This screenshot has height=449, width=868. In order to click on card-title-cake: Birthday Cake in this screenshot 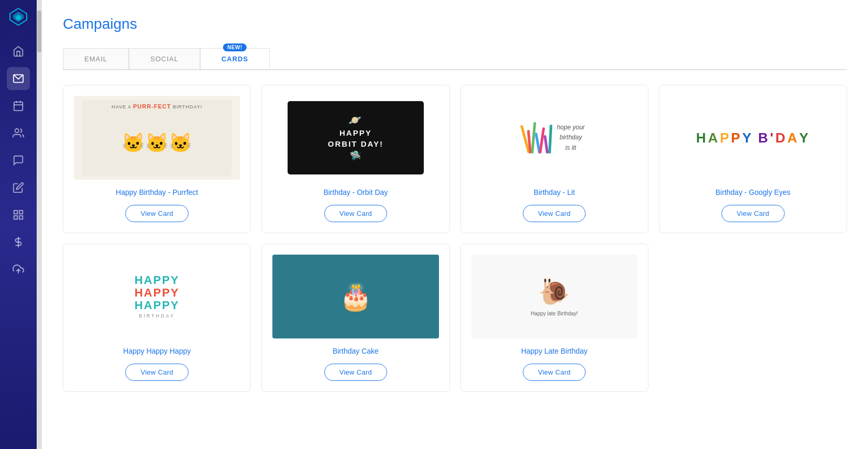, I will do `click(356, 351)`.